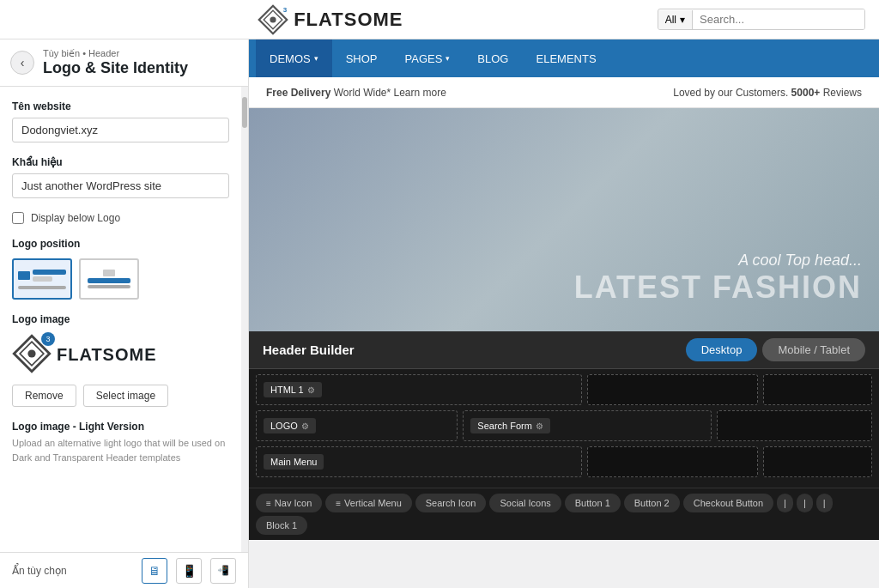 The image size is (879, 588). What do you see at coordinates (42, 279) in the screenshot?
I see `logo-position-left` at bounding box center [42, 279].